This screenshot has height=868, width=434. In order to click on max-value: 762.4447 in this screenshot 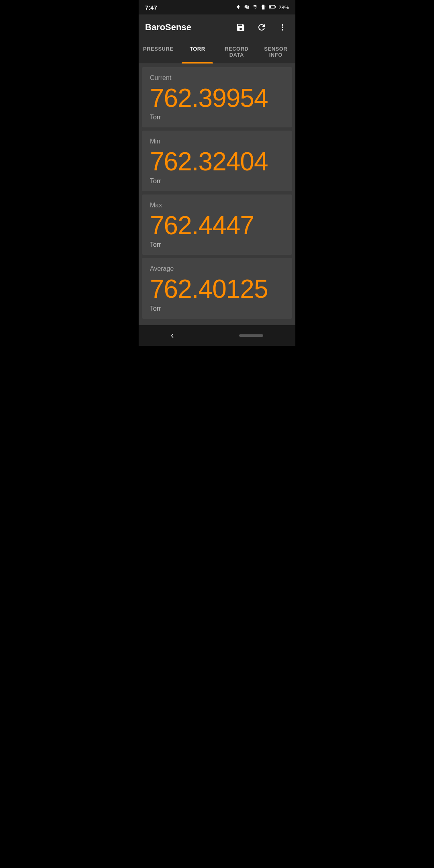, I will do `click(217, 225)`.